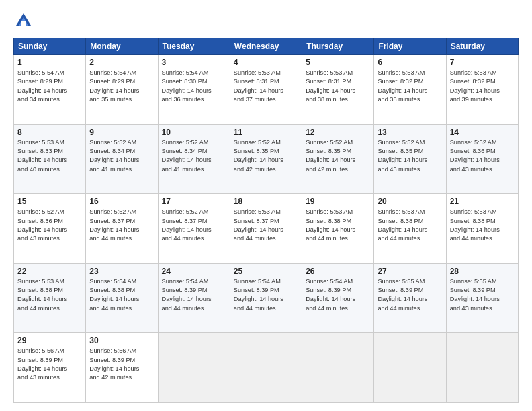 The height and width of the screenshot is (411, 532). I want to click on day-cell-13: 13 Sunrise: 5:52 AM Sunset: 8:35 PM Dayl…, so click(410, 159).